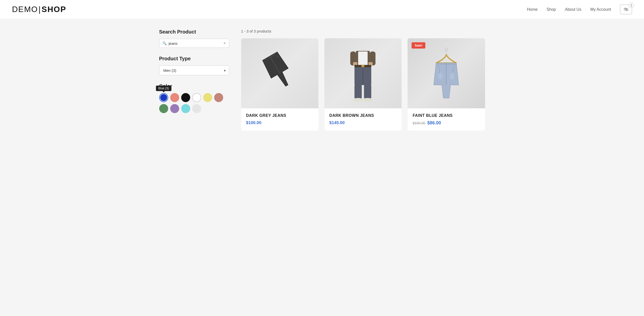 This screenshot has height=316, width=644. What do you see at coordinates (363, 73) in the screenshot?
I see `product-image-dark-brown-svg` at bounding box center [363, 73].